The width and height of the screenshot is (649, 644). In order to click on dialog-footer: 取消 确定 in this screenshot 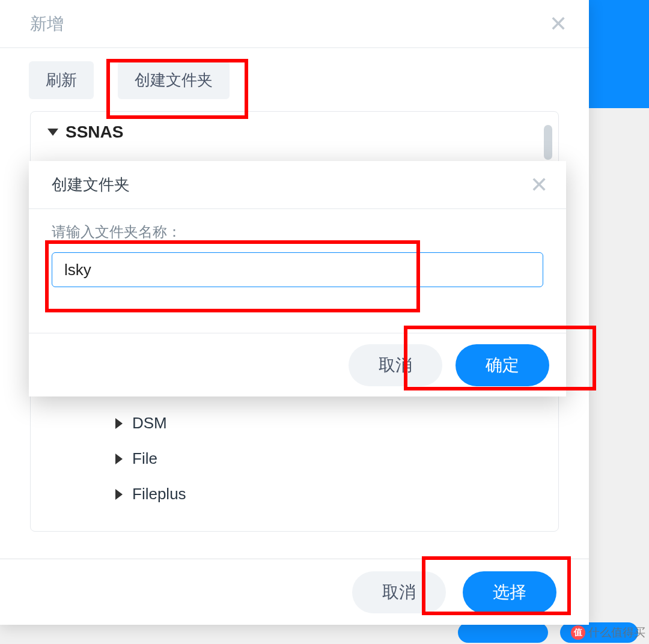, I will do `click(297, 365)`.